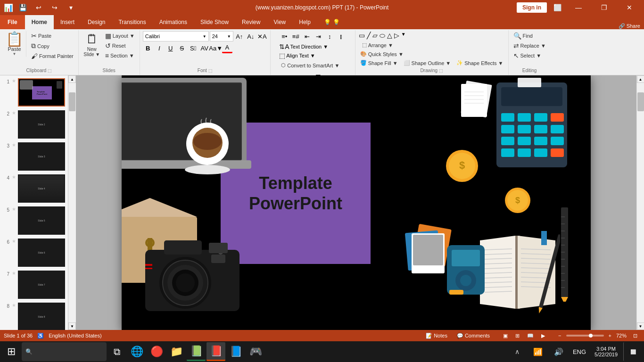 The height and width of the screenshot is (362, 644). Describe the element at coordinates (176, 352) in the screenshot. I see `explorer-button: 📁` at that location.